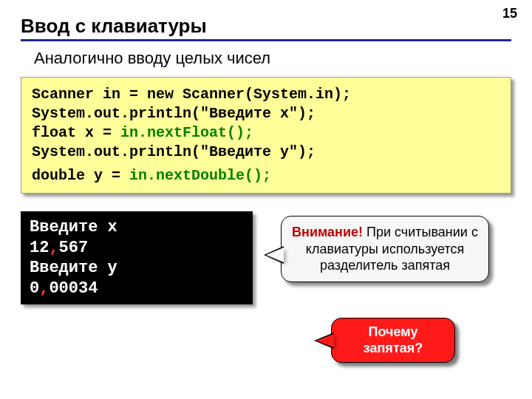 The height and width of the screenshot is (399, 532). What do you see at coordinates (137, 289) in the screenshot?
I see `console-line: 0,00034` at bounding box center [137, 289].